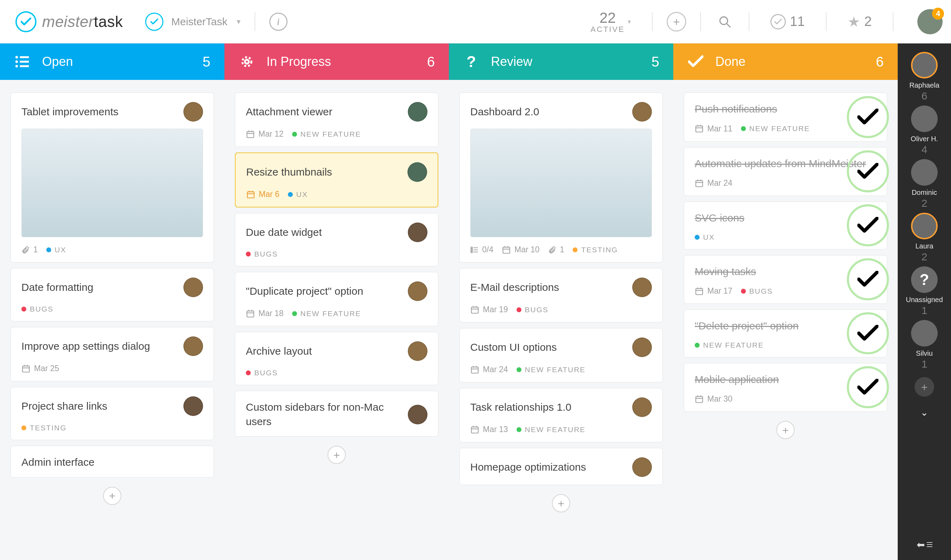 The width and height of the screenshot is (951, 560). Describe the element at coordinates (785, 117) in the screenshot. I see `task-card: Push notifications Mar 11NEW FEATURE` at that location.